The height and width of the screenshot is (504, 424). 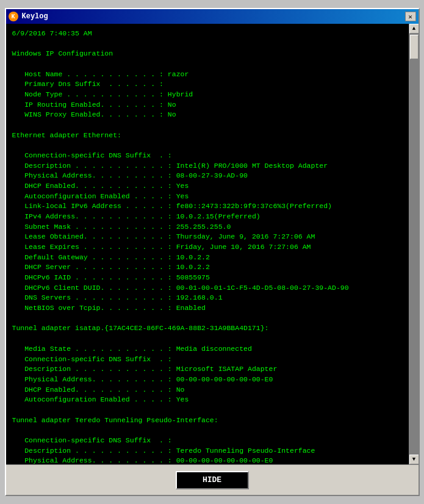 What do you see at coordinates (411, 16) in the screenshot?
I see `close-button: ✕` at bounding box center [411, 16].